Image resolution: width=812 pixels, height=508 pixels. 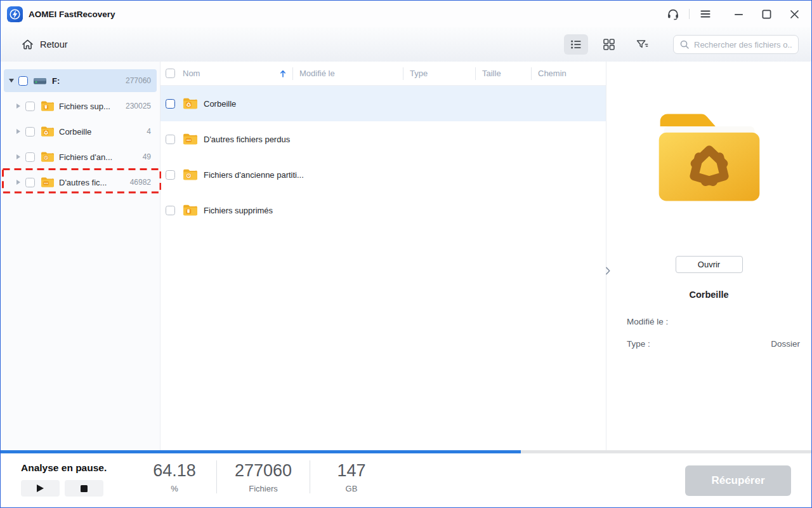 What do you see at coordinates (11, 81) in the screenshot?
I see `caret-expanded-icon` at bounding box center [11, 81].